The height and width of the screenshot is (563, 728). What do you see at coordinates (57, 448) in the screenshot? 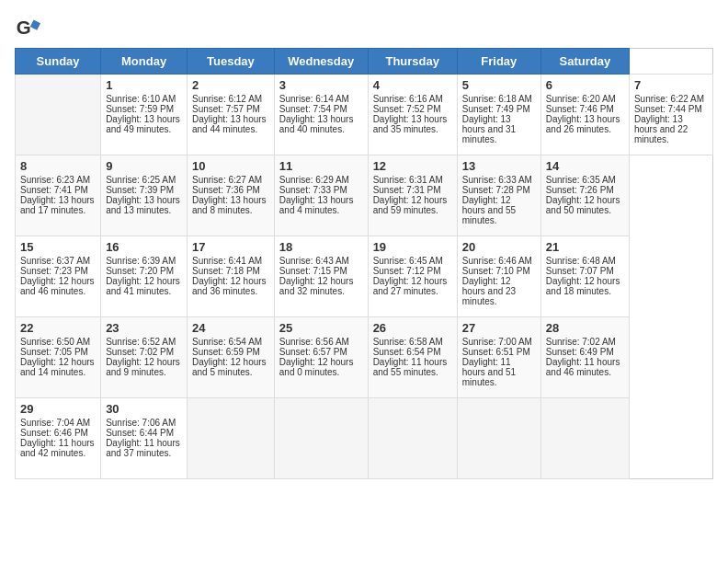
I see `daylight-text: Daylight: 11 hours and 42 minutes.` at bounding box center [57, 448].